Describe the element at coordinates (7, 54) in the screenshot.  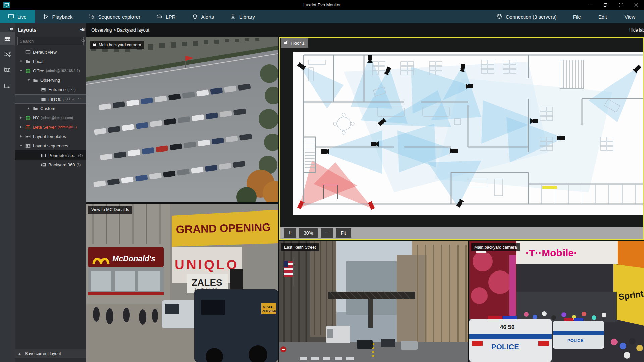
I see `strip-sequences-icon` at that location.